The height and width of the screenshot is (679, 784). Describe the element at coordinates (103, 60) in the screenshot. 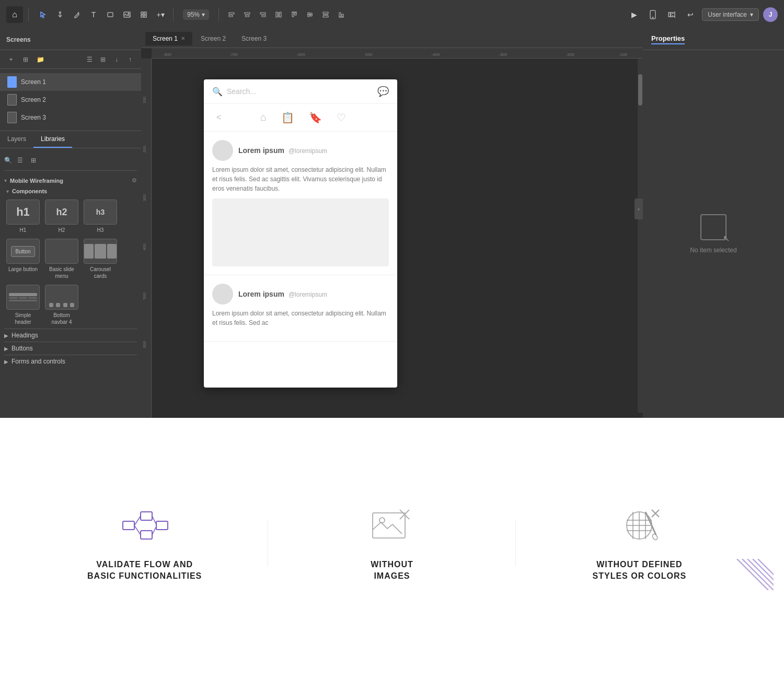

I see `grid-view2-button: ⊞` at that location.